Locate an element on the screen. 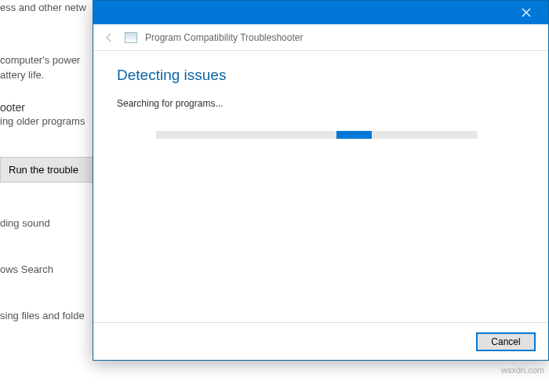  progress-chunk is located at coordinates (354, 135).